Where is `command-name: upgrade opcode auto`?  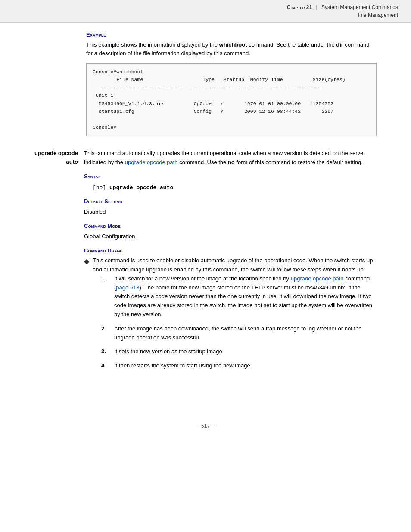
command-name: upgrade opcode auto is located at coordinates (51, 264).